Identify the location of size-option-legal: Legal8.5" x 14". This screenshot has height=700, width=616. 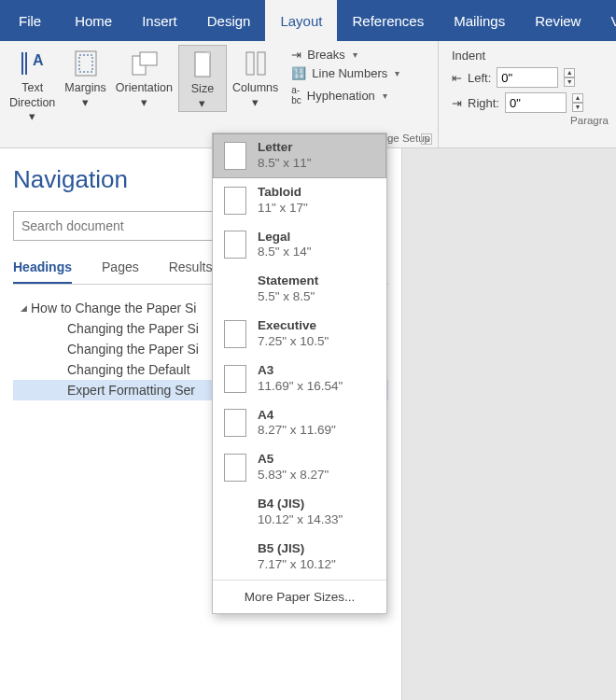
(300, 245).